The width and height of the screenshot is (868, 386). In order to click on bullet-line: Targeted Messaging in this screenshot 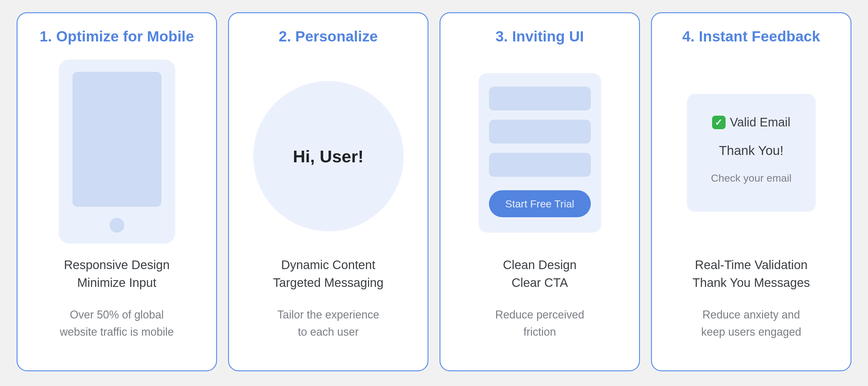, I will do `click(328, 283)`.